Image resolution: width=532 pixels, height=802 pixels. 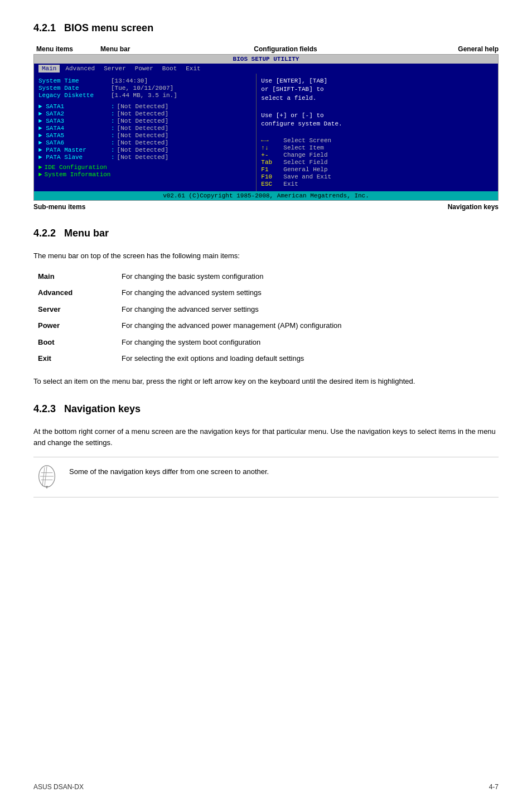 I want to click on nav-select-screen: ←→ Select Screen, so click(x=377, y=141).